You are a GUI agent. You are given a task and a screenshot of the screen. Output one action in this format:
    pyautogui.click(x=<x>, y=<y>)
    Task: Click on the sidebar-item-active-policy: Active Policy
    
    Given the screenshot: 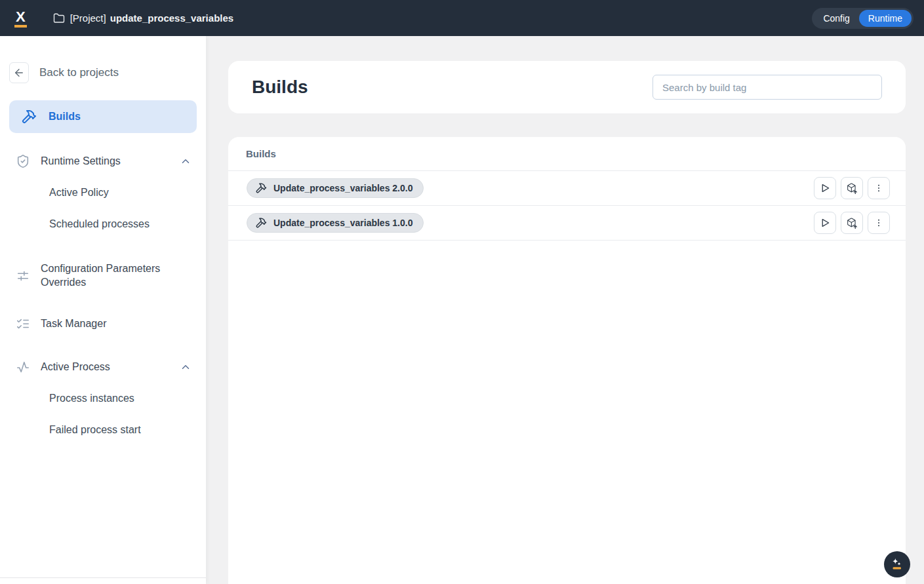 What is the action you would take?
    pyautogui.click(x=103, y=193)
    